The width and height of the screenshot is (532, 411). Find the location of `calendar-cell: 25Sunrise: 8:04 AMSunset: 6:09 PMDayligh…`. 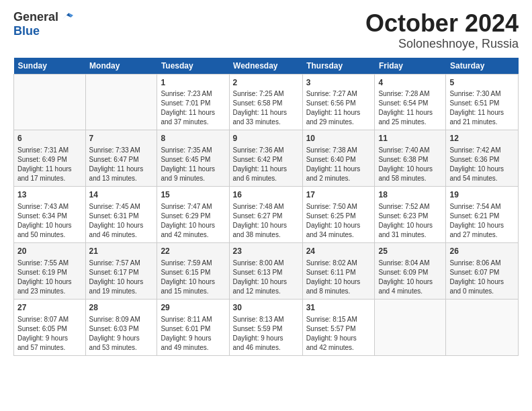

calendar-cell: 25Sunrise: 8:04 AMSunset: 6:09 PMDayligh… is located at coordinates (410, 271).